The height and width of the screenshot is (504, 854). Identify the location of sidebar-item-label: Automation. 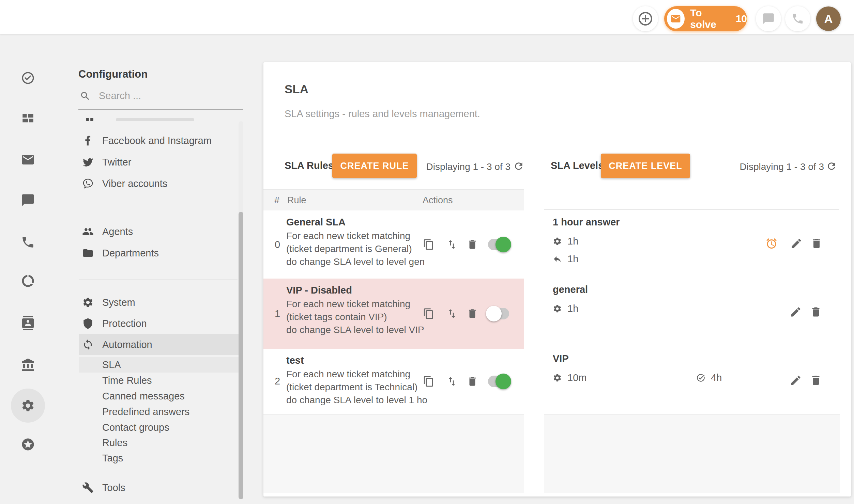
(127, 345).